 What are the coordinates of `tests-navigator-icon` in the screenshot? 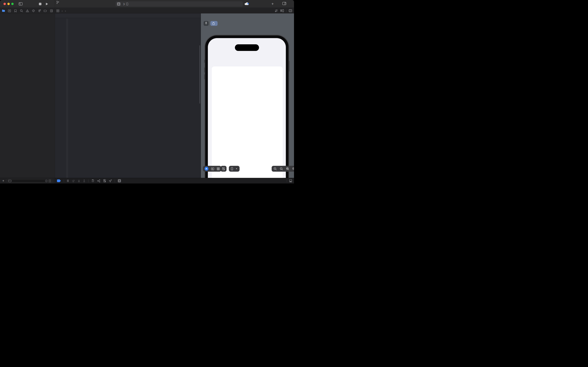 It's located at (34, 11).